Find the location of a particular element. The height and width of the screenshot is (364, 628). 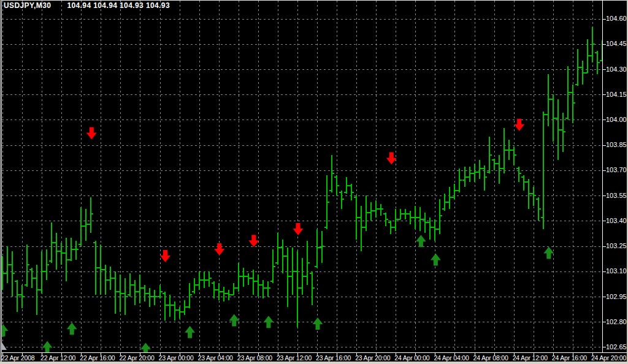

price-axis-label: 103.55 is located at coordinates (617, 195).